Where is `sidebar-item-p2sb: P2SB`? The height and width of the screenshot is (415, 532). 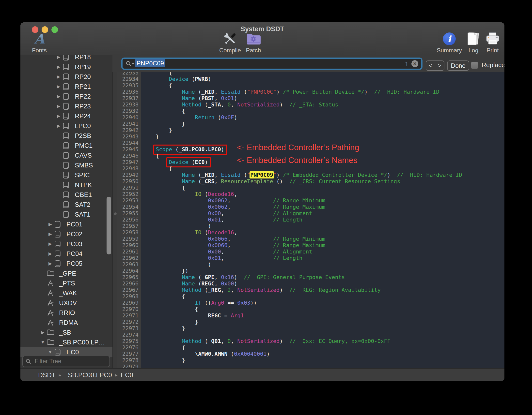 sidebar-item-p2sb: P2SB is located at coordinates (66, 136).